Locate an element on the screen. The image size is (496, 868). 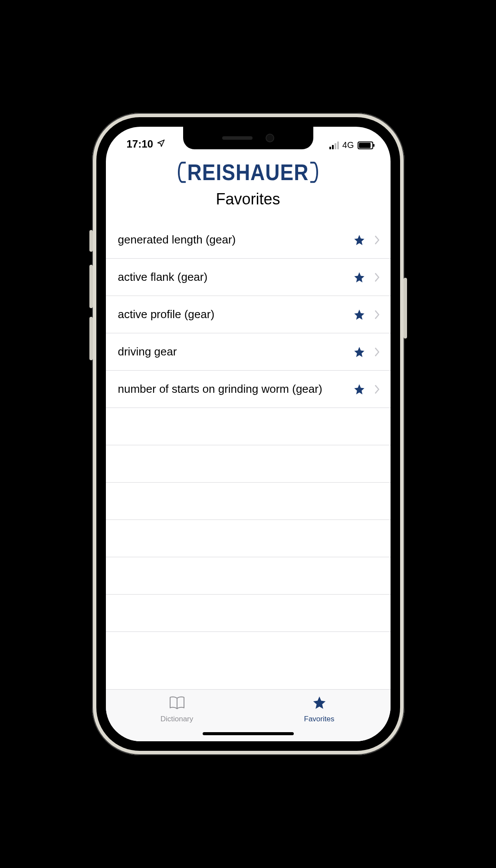
status-left: 17:10 is located at coordinates (146, 144).